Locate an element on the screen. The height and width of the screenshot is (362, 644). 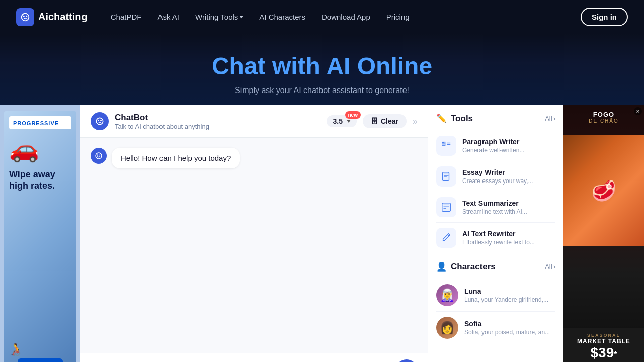
logo-icon is located at coordinates (25, 17).